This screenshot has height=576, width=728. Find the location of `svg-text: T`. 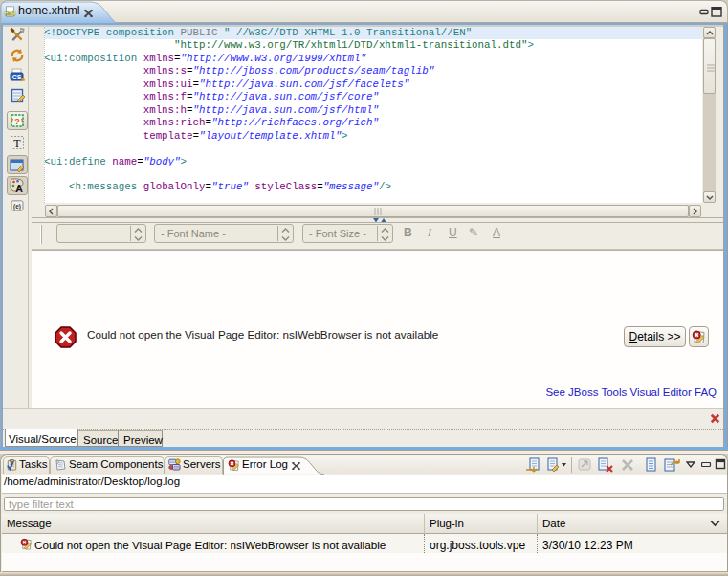

svg-text: T is located at coordinates (17, 144).